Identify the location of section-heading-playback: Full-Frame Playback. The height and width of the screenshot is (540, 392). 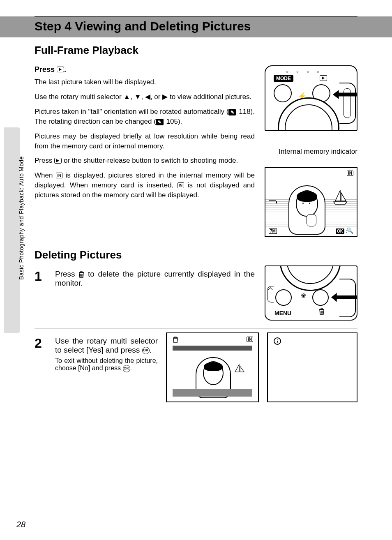
(196, 50).